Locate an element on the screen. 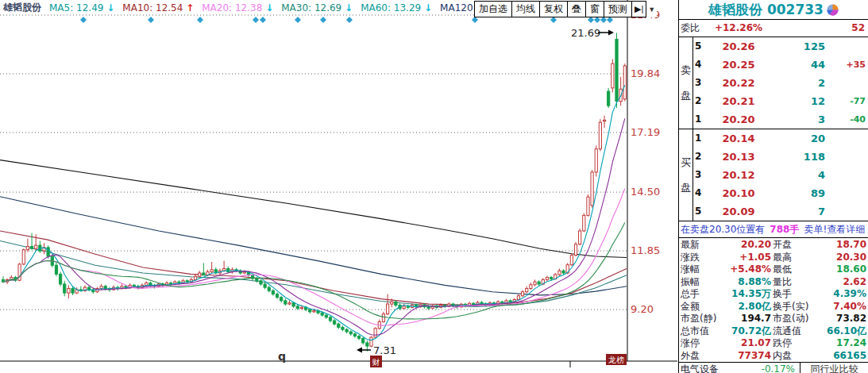 The image size is (868, 373). buy-row-2: 220.13118 is located at coordinates (781, 157).